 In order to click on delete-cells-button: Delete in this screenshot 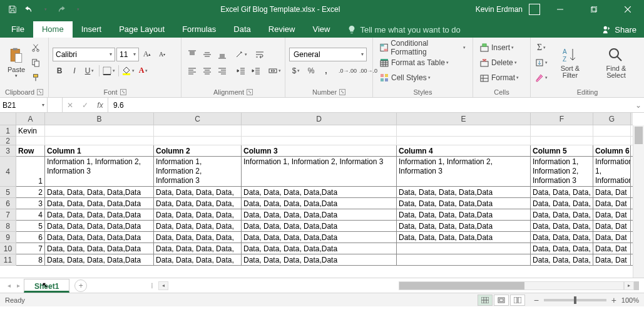, I will do `click(498, 63)`.